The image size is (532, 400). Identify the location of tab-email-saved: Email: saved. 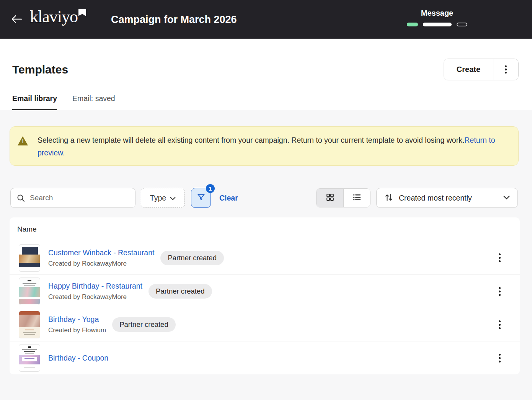
(94, 102).